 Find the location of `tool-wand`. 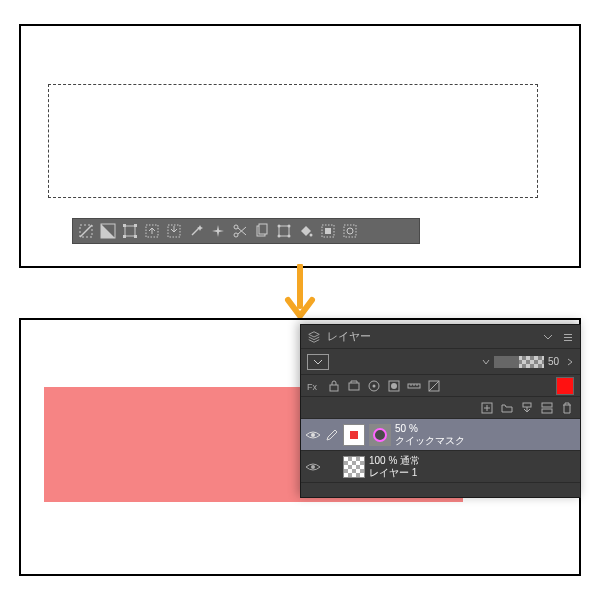

tool-wand is located at coordinates (196, 231).